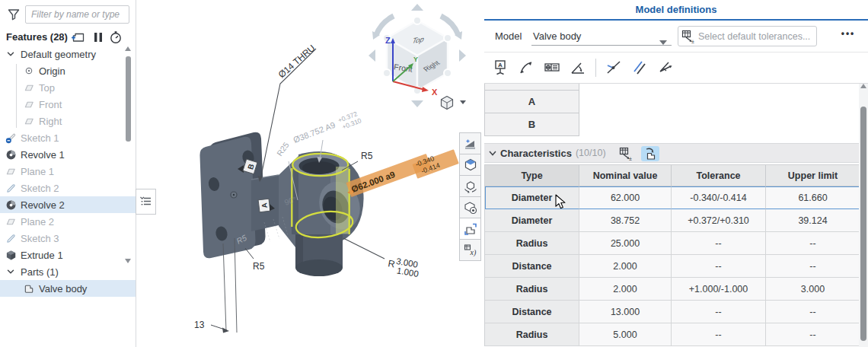 The image size is (868, 347). Describe the element at coordinates (532, 335) in the screenshot. I see `cell-type-row7: Radius` at that location.